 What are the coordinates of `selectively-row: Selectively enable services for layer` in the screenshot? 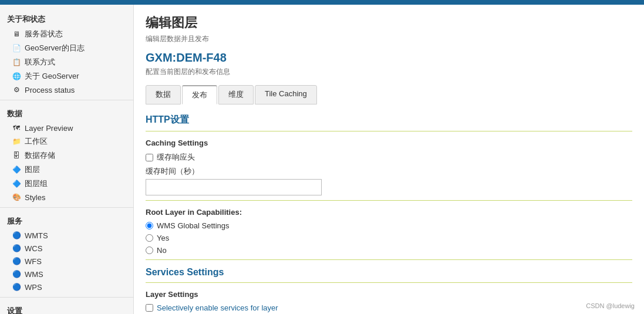 It's located at (389, 308).